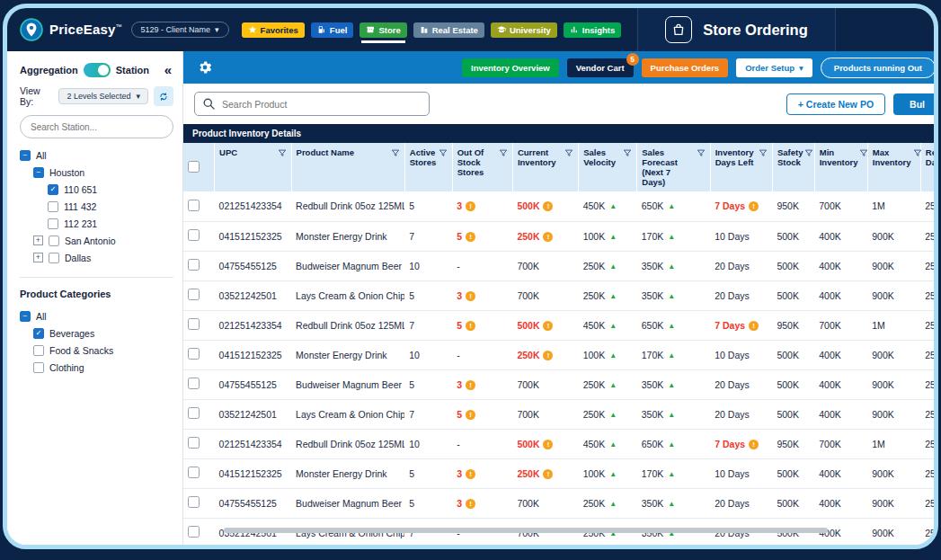 The image size is (941, 560). I want to click on column-header-reorder-date: Reorder Date, so click(928, 167).